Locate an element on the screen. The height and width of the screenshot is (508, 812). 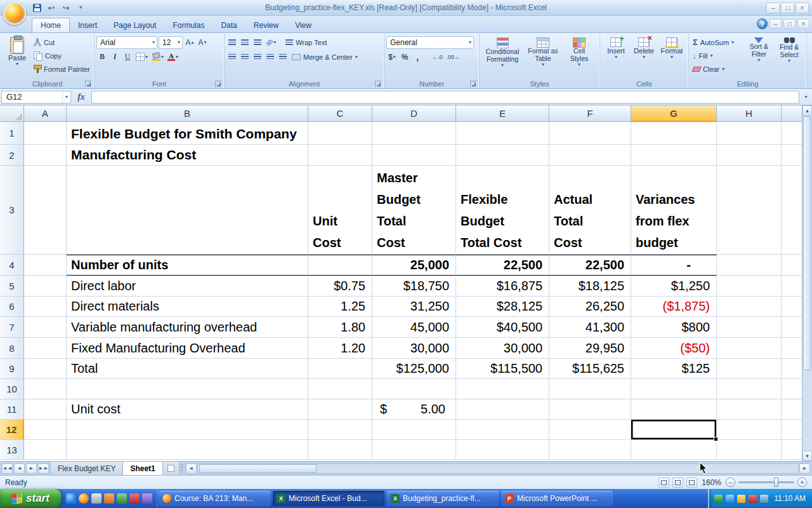
cell-b6: Direct materials is located at coordinates (188, 307).